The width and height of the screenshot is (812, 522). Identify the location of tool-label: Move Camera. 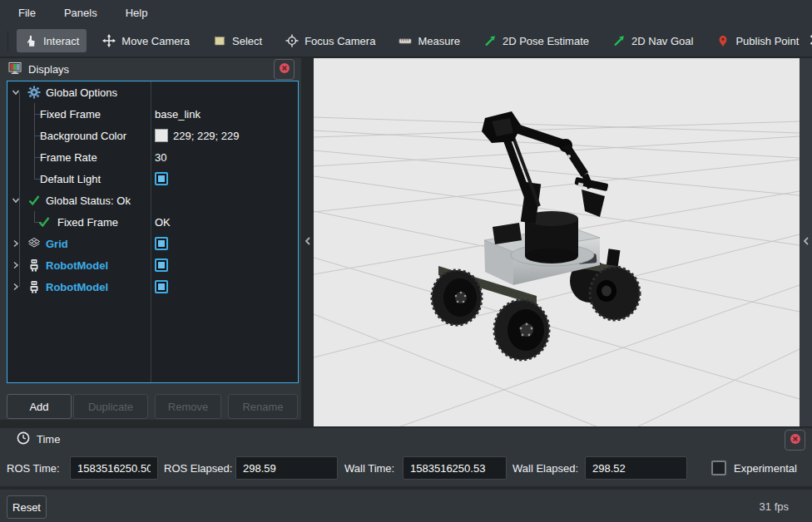
(156, 42).